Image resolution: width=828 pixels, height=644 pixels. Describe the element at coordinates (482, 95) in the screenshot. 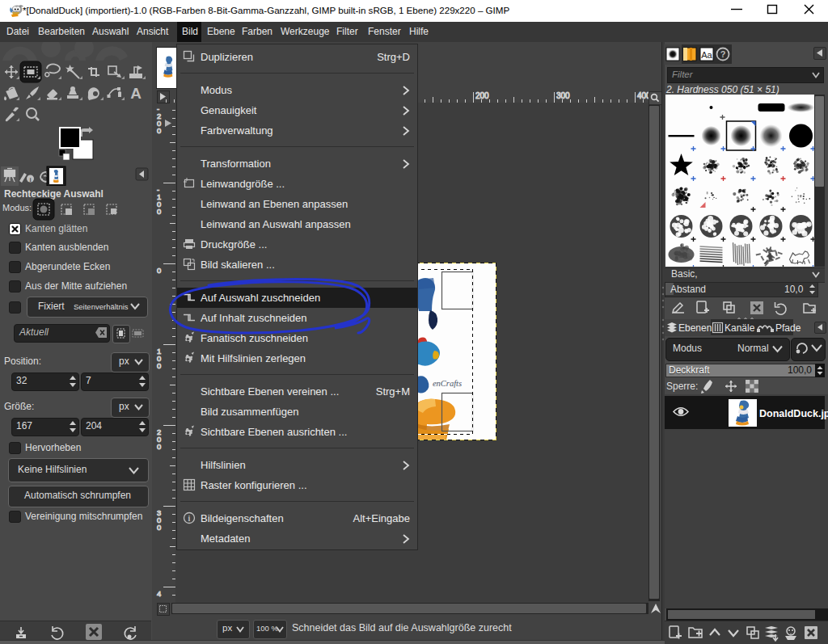

I see `svg-text: 200` at that location.